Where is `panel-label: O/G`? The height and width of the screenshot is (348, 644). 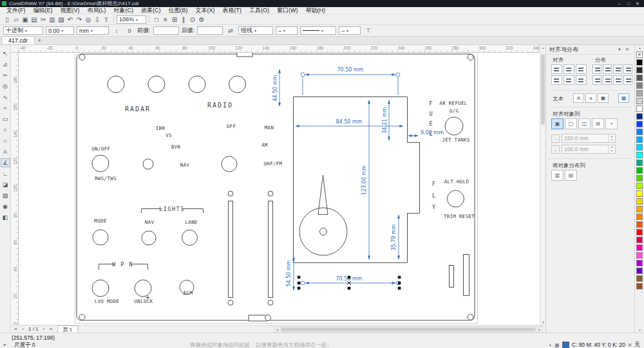 panel-label: O/G is located at coordinates (455, 111).